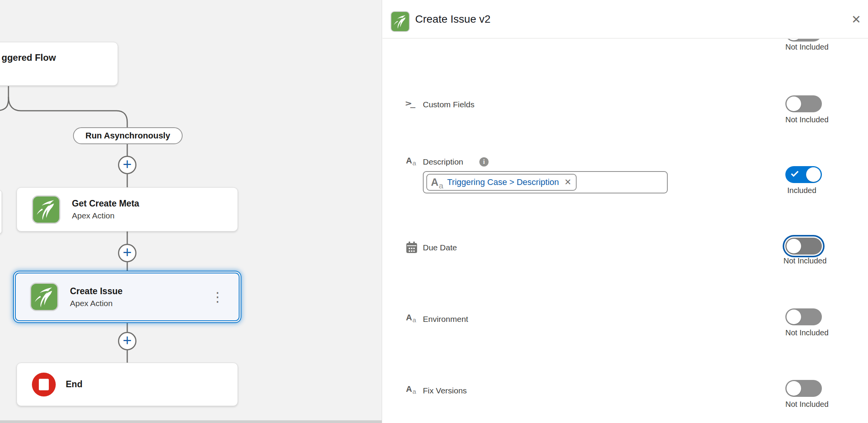 Image resolution: width=868 pixels, height=423 pixels. I want to click on resource-pill: Aa Triggering Case > Description ✕, so click(501, 182).